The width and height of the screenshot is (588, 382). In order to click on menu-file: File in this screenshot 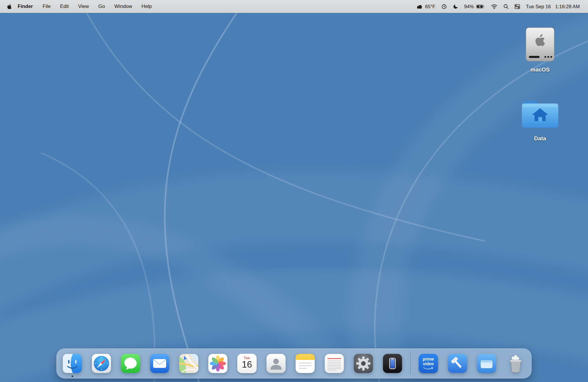, I will do `click(46, 6)`.